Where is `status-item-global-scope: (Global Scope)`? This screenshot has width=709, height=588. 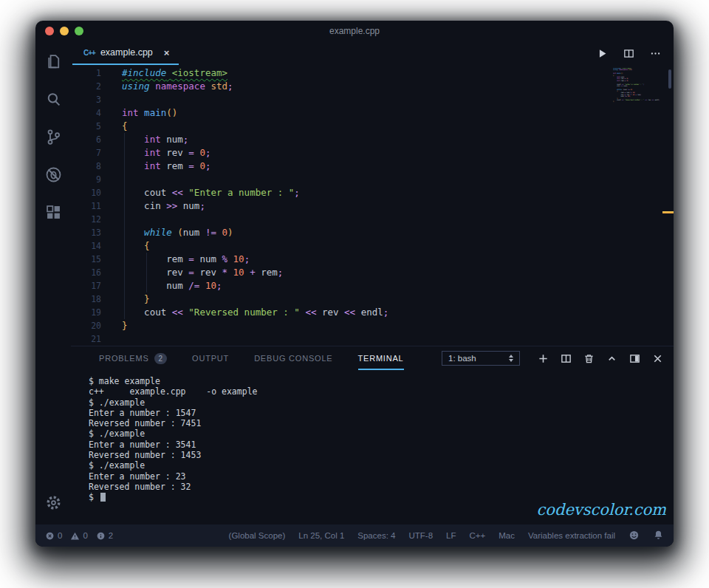
status-item-global-scope: (Global Scope) is located at coordinates (257, 536).